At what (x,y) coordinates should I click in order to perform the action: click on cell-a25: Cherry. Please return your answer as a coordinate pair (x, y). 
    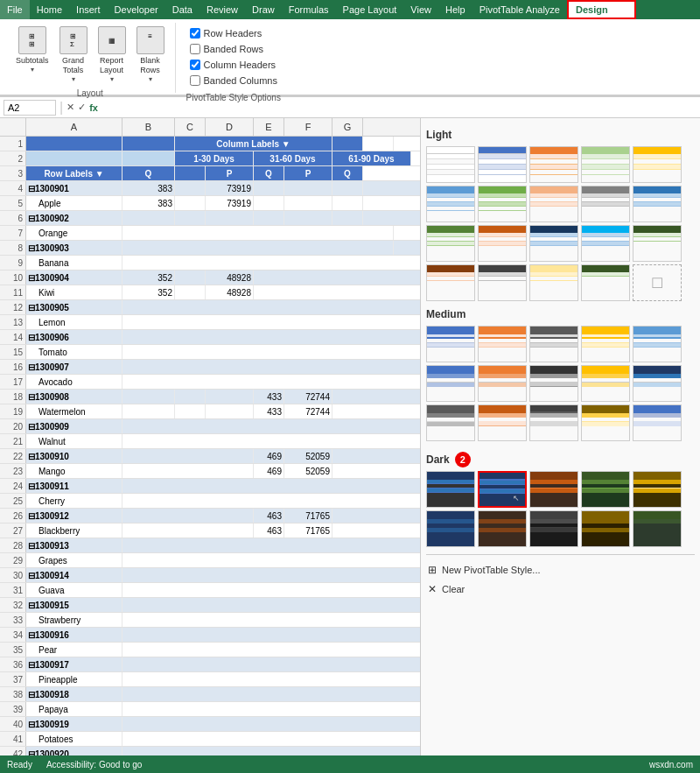
    Looking at the image, I should click on (74, 501).